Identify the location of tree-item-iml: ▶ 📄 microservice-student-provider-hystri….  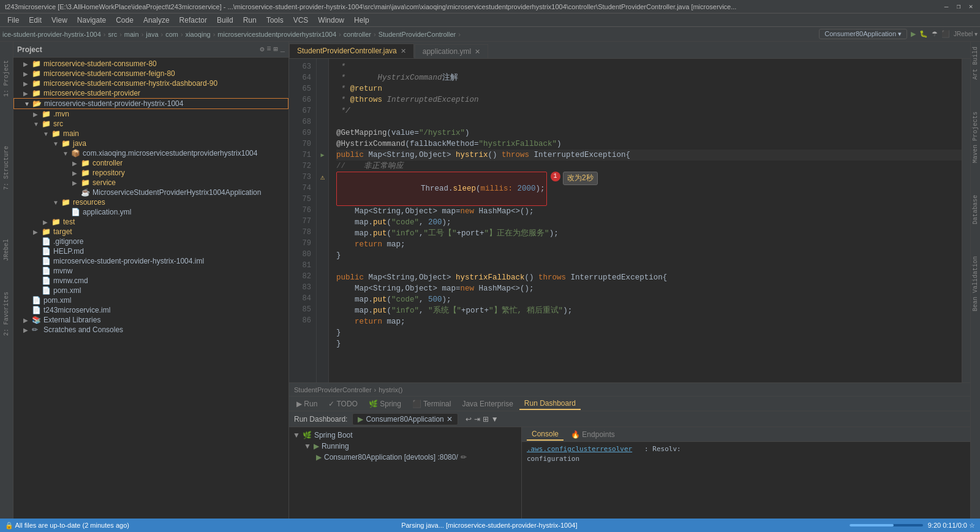
(151, 261).